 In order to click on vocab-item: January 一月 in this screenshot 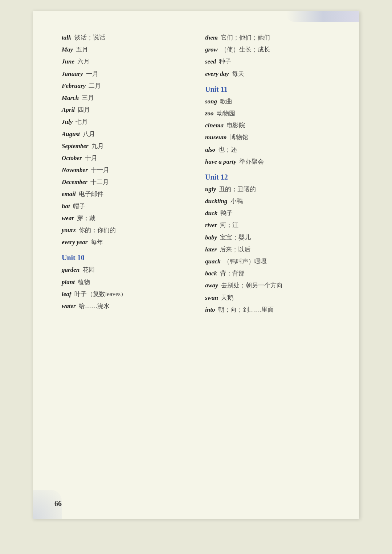, I will do `click(126, 74)`.